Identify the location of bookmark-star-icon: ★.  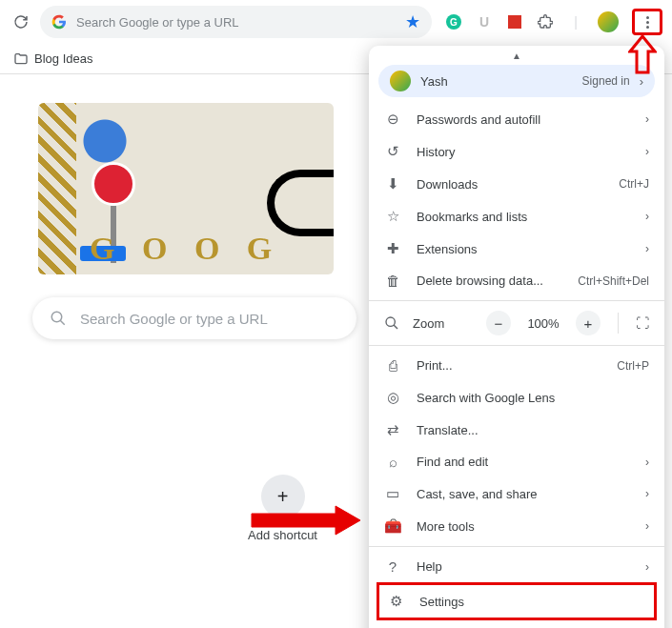
(413, 22).